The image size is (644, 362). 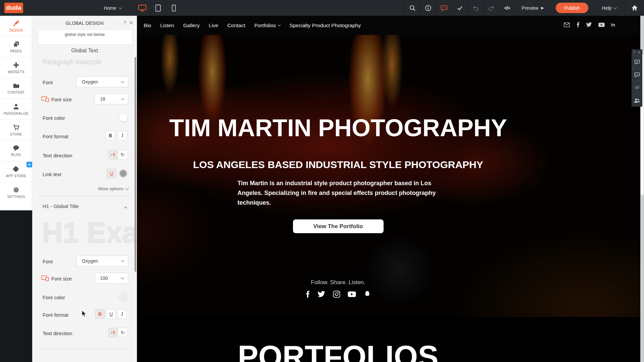 What do you see at coordinates (412, 8) in the screenshot?
I see `search-button` at bounding box center [412, 8].